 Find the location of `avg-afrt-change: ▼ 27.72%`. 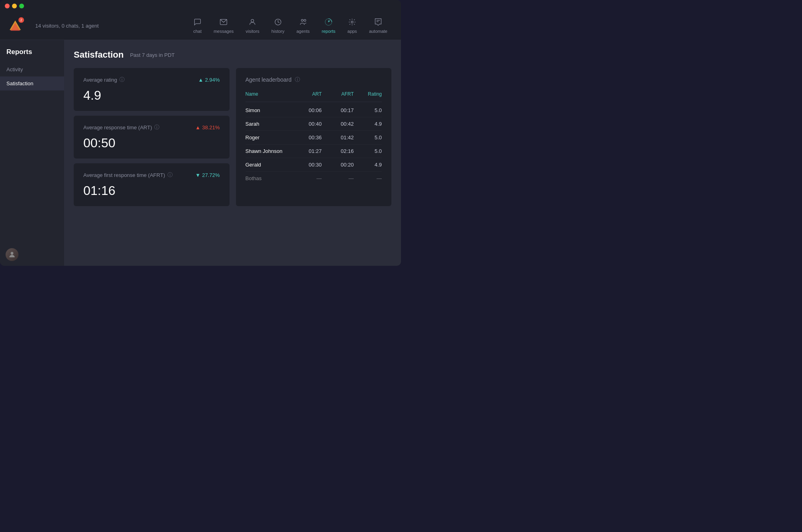

avg-afrt-change: ▼ 27.72% is located at coordinates (208, 175).